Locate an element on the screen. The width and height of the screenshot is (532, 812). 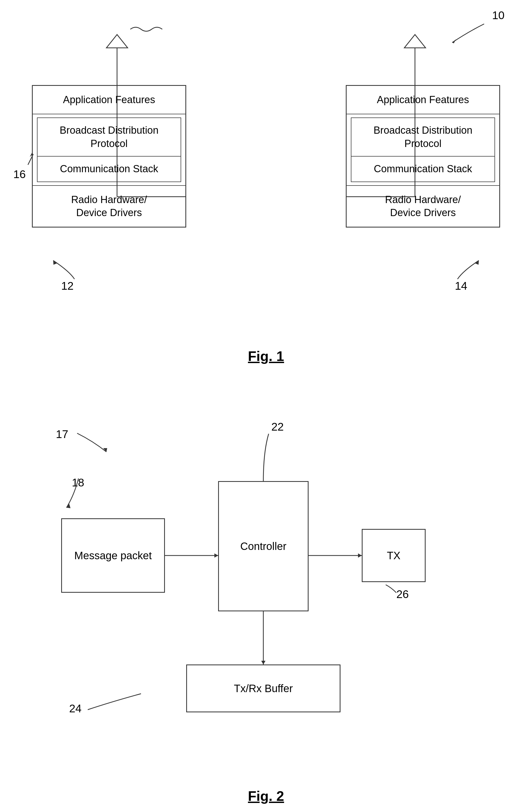
right-bdp-box: Broadcast DistributionProtocol Communica… is located at coordinates (423, 149).